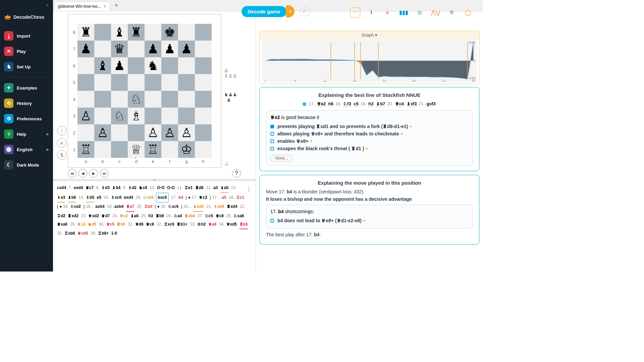 Image resolution: width=644 pixels, height=362 pixels. What do you see at coordinates (170, 133) in the screenshot?
I see `square-f2: ♙` at bounding box center [170, 133].